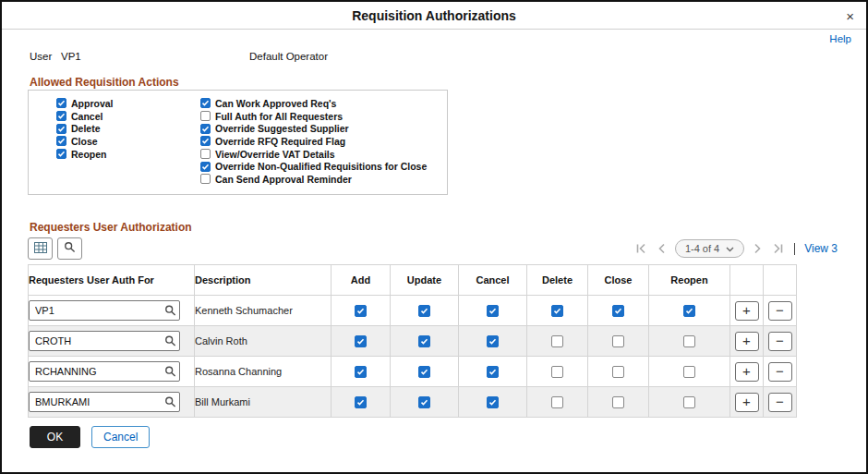  I want to click on personalize-grid-button, so click(41, 249).